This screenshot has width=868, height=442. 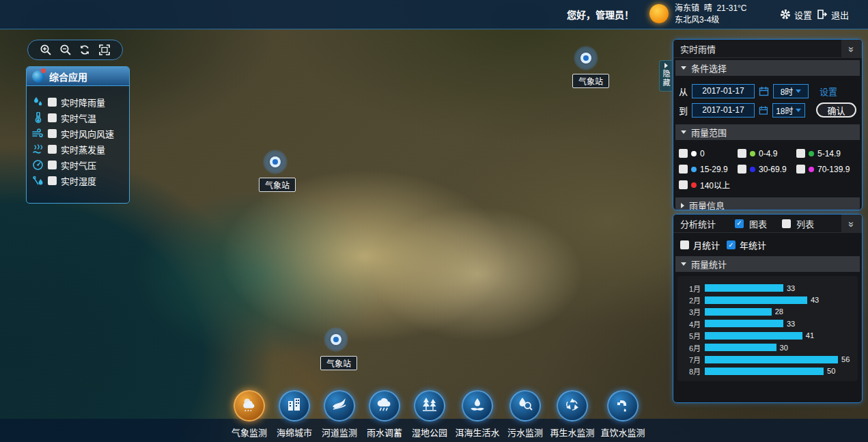 What do you see at coordinates (731, 245) in the screenshot?
I see `year-stats-checkbox` at bounding box center [731, 245].